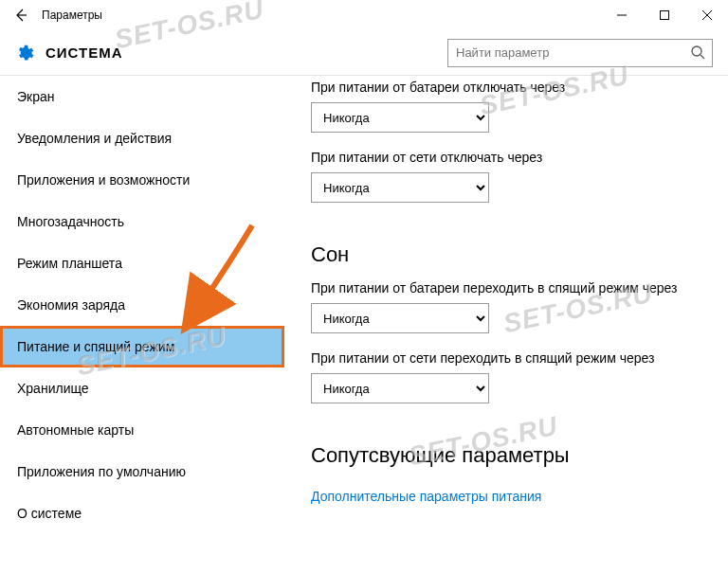 The height and width of the screenshot is (573, 728). What do you see at coordinates (84, 53) in the screenshot?
I see `page-heading: СИСТЕМА` at bounding box center [84, 53].